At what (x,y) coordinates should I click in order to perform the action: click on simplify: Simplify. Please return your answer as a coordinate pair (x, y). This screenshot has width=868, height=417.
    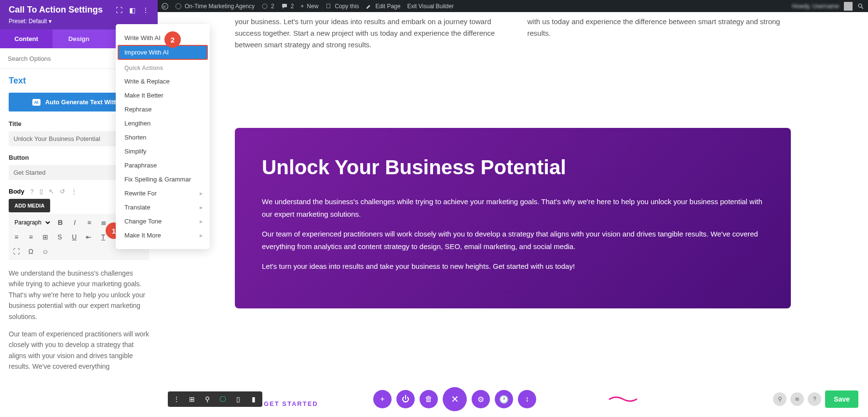
    Looking at the image, I should click on (163, 152).